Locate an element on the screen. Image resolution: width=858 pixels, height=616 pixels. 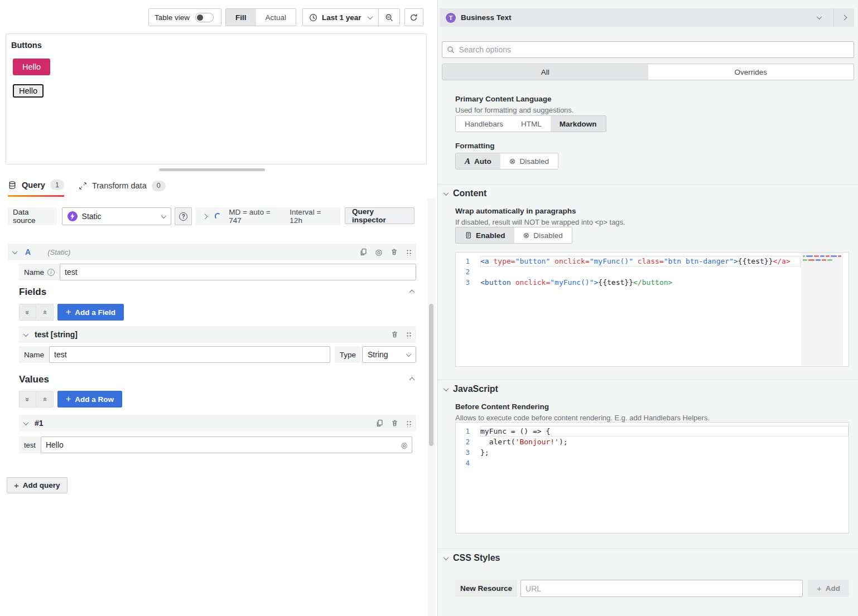
expand-all-fields-button: » is located at coordinates (45, 312).